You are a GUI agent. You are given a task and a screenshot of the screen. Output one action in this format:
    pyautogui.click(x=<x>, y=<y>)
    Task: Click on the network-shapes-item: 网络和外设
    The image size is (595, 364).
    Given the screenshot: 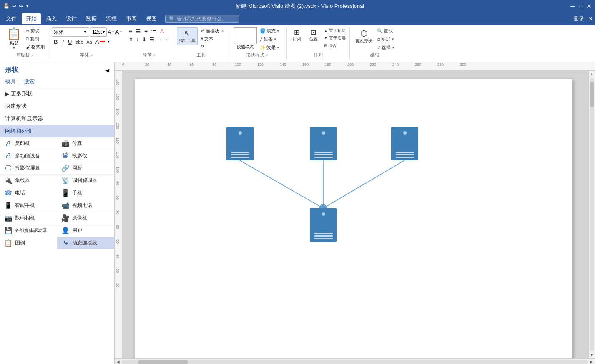 What is the action you would take?
    pyautogui.click(x=57, y=131)
    